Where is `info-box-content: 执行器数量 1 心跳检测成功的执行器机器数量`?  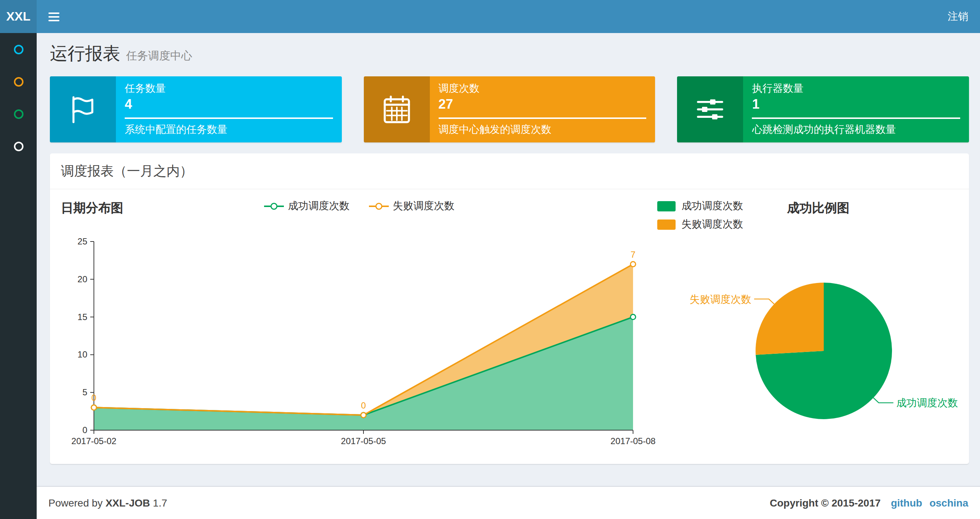
info-box-content: 执行器数量 1 心跳检测成功的执行器机器数量 is located at coordinates (856, 109).